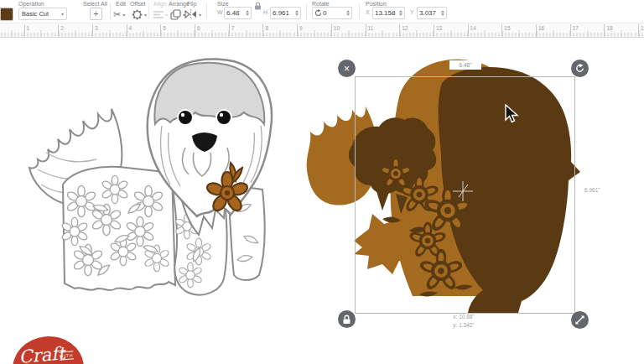  What do you see at coordinates (49, 349) in the screenshot?
I see `craft-with-sarah-logo: Craft with Sarah` at bounding box center [49, 349].